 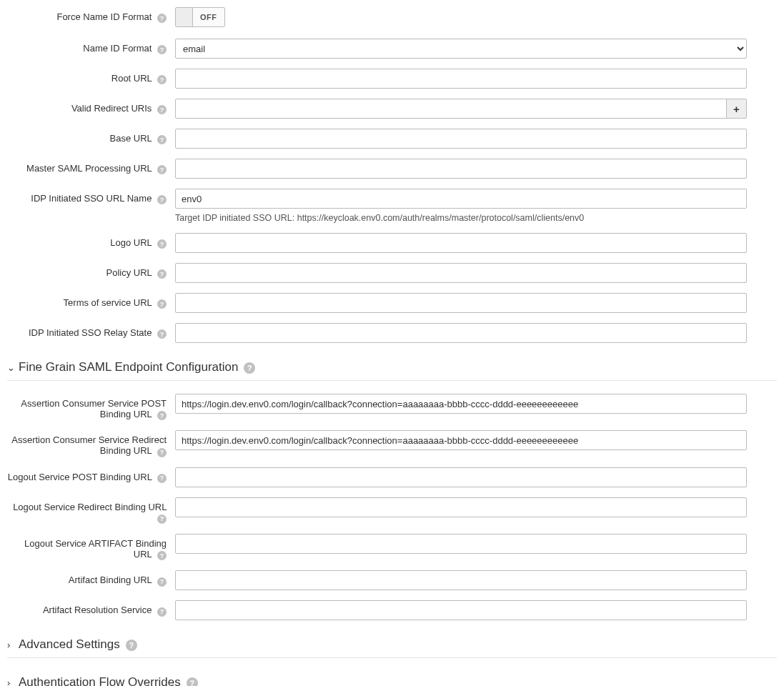 What do you see at coordinates (129, 367) in the screenshot?
I see `section-fine-grain-title: Fine Grain SAML Endpoint Configuration` at bounding box center [129, 367].